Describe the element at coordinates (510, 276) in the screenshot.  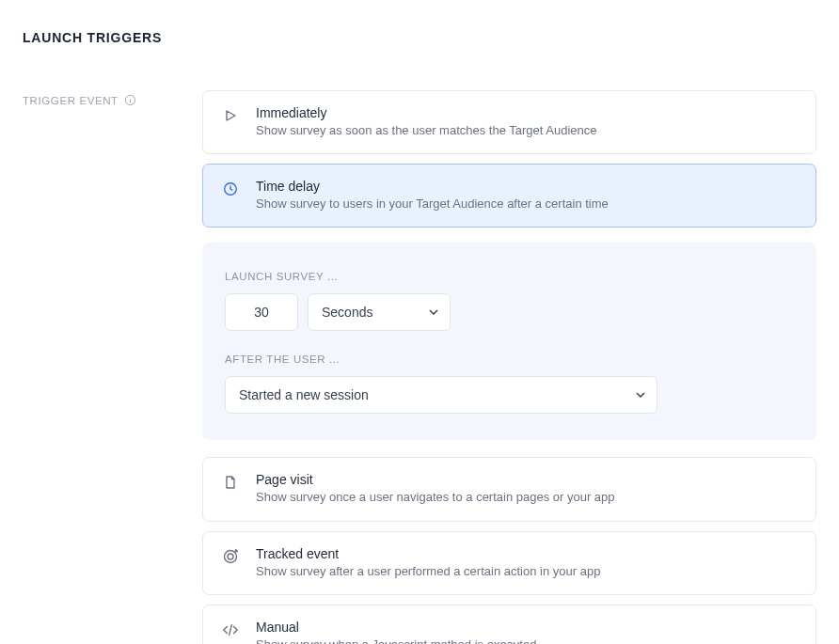
I see `launch-survey-label: LAUNCH SURVEY ...` at that location.